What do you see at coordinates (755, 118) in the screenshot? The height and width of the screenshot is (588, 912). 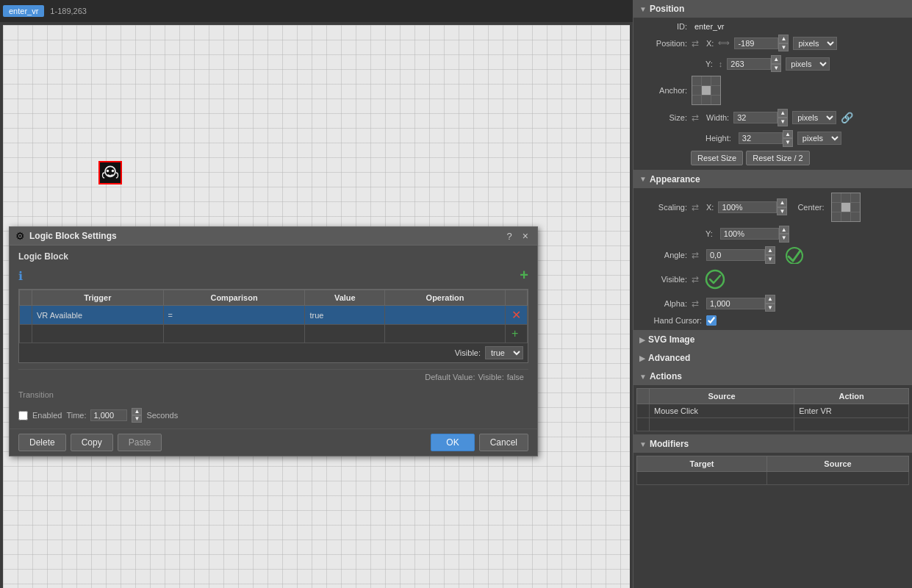 I see `width-input` at bounding box center [755, 118].